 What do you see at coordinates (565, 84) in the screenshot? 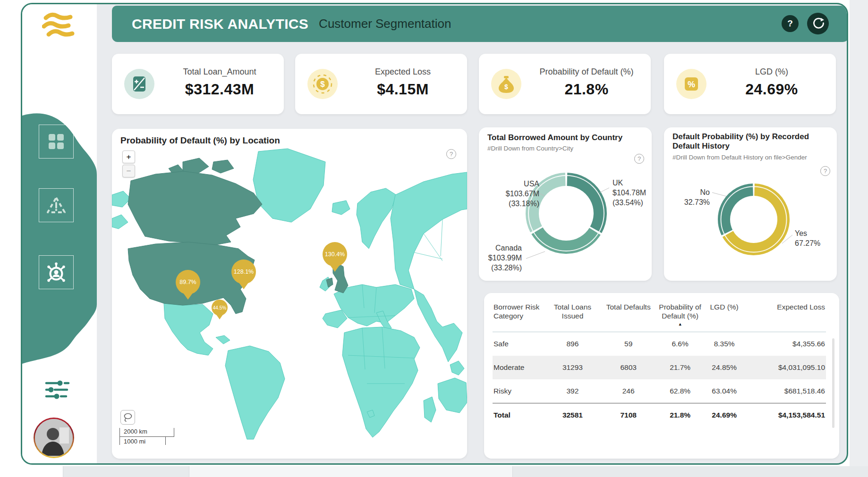
I see `kpi-card-probability-default: $ Probability of Default (%) 21.8%` at bounding box center [565, 84].